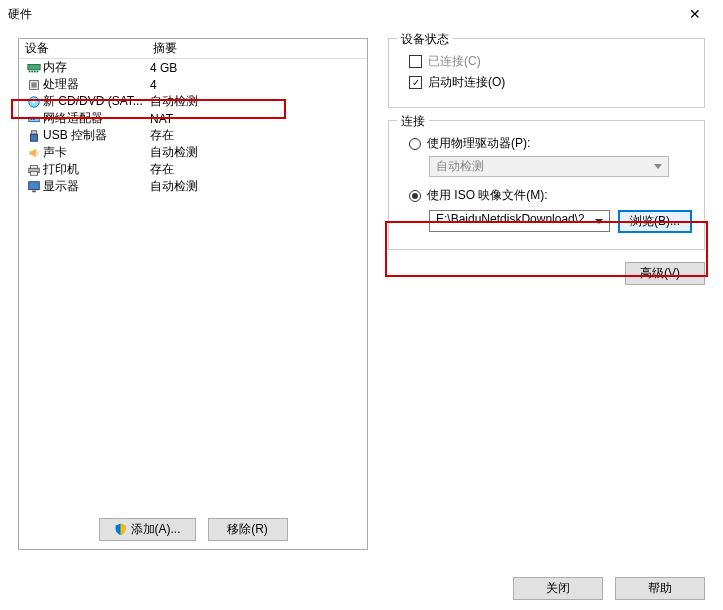  What do you see at coordinates (120, 530) in the screenshot?
I see `shield-icon` at bounding box center [120, 530].